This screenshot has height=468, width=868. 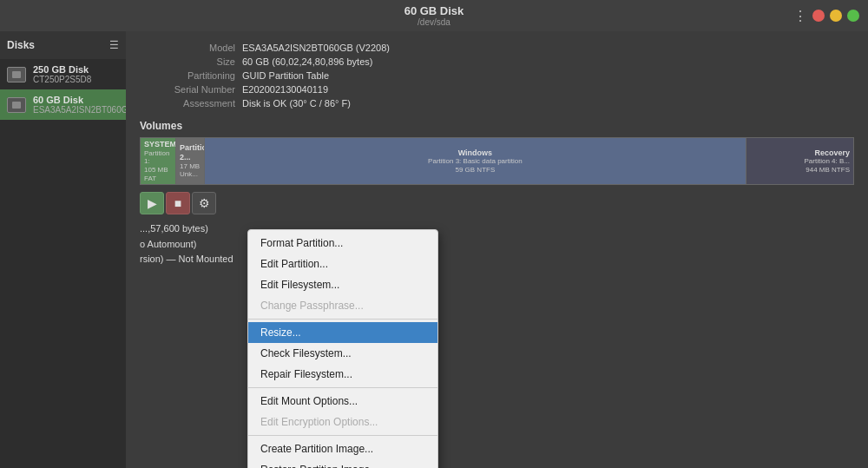 I want to click on sidebar-item-250gb-name: 250 GB Disk, so click(x=62, y=69).